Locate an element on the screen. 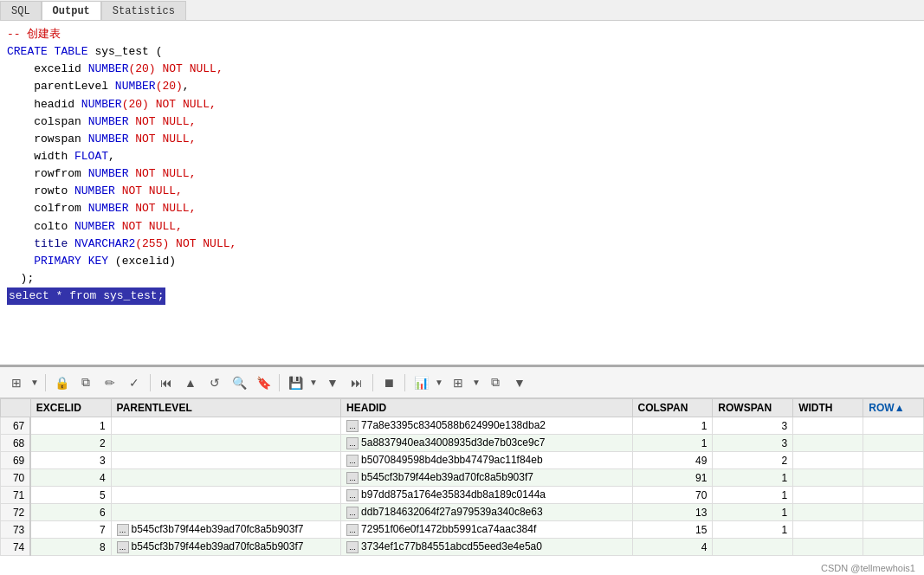  table-view-button: ⊞ is located at coordinates (458, 383).